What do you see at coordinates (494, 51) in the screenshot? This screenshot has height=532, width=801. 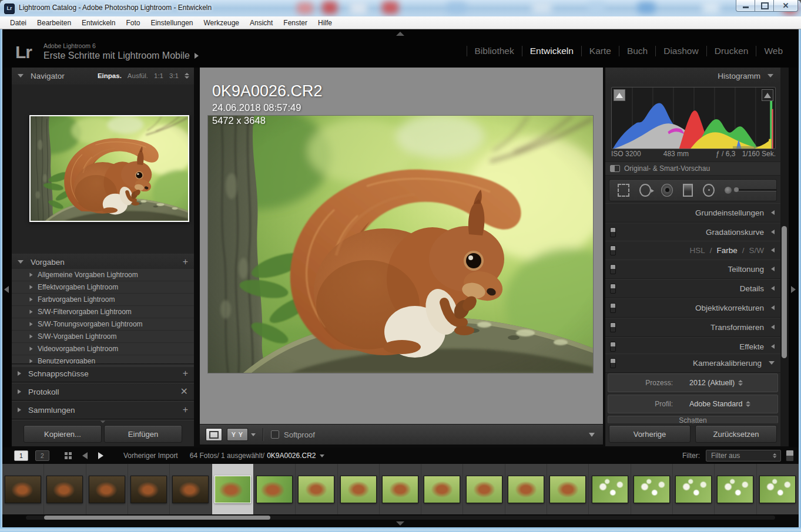 I see `module-tab: Bibliothek` at bounding box center [494, 51].